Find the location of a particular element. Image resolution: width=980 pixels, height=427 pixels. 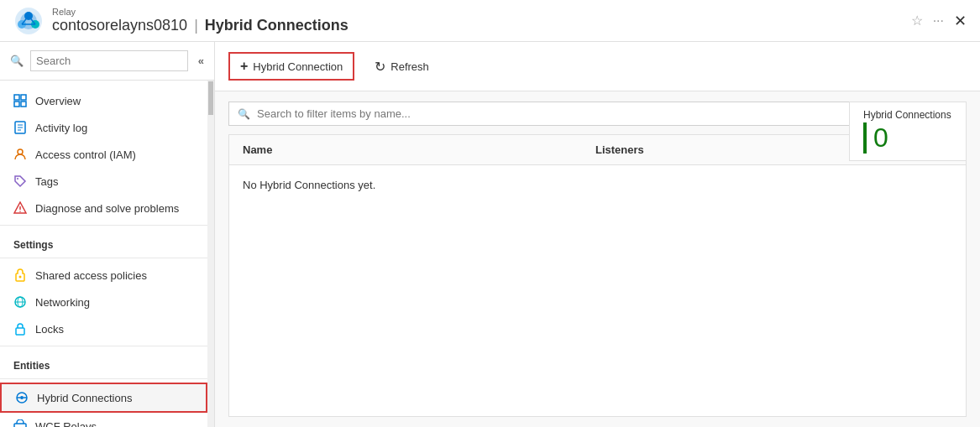

sidebar-item-label-hybrid-connections: Hybrid Connections is located at coordinates (84, 398).